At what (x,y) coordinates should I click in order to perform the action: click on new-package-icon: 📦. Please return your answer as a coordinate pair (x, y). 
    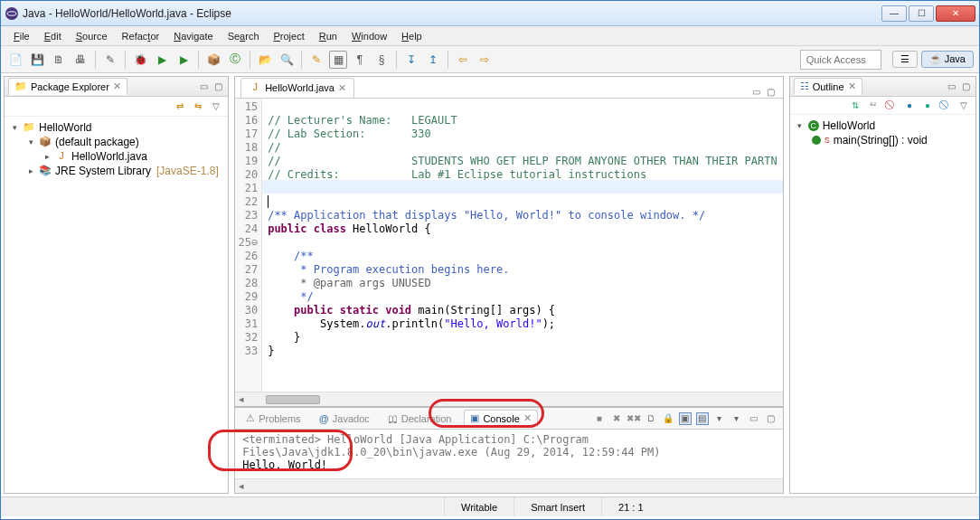
    Looking at the image, I should click on (213, 60).